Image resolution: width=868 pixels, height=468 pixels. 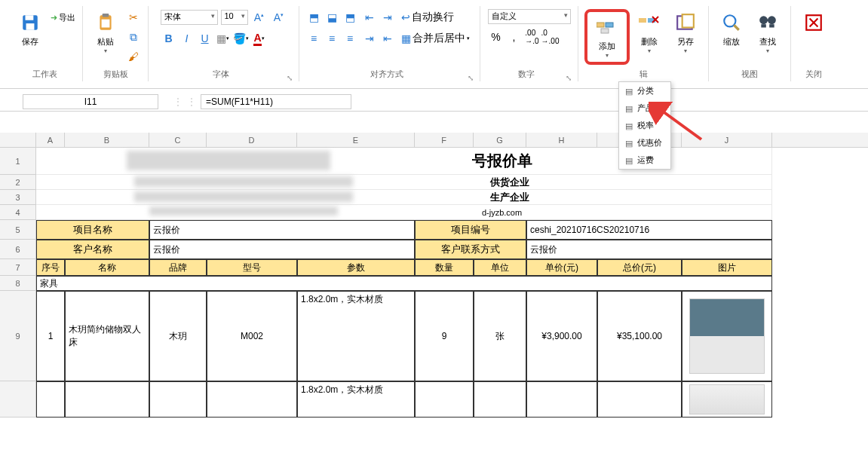 I want to click on cell: 品牌, so click(x=178, y=268).